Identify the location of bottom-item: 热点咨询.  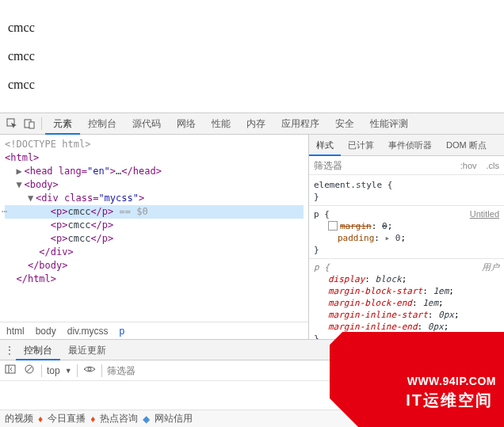
(119, 418).